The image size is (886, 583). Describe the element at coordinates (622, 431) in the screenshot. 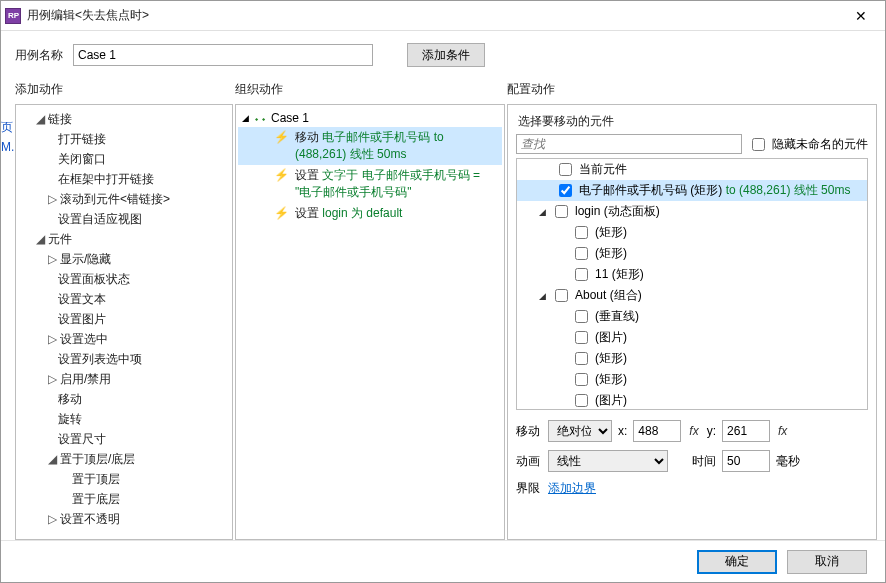

I see `x-label: x:` at that location.